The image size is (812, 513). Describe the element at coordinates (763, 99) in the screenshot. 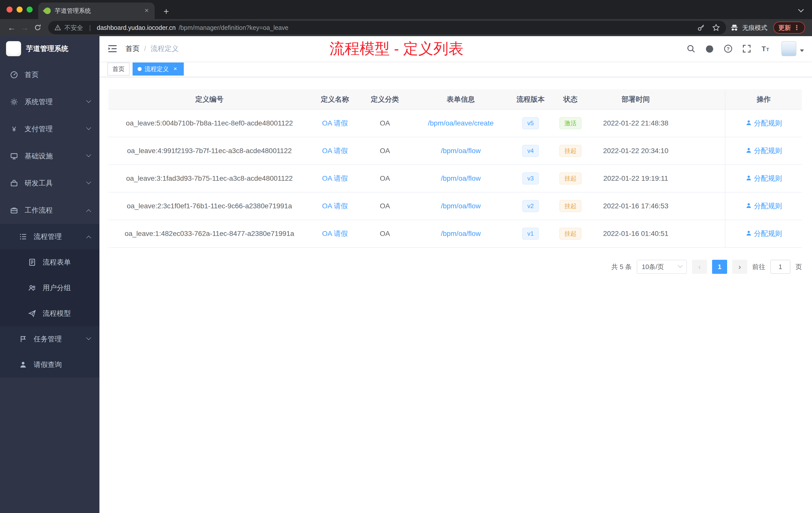

I see `column-header-actions: 操作` at that location.